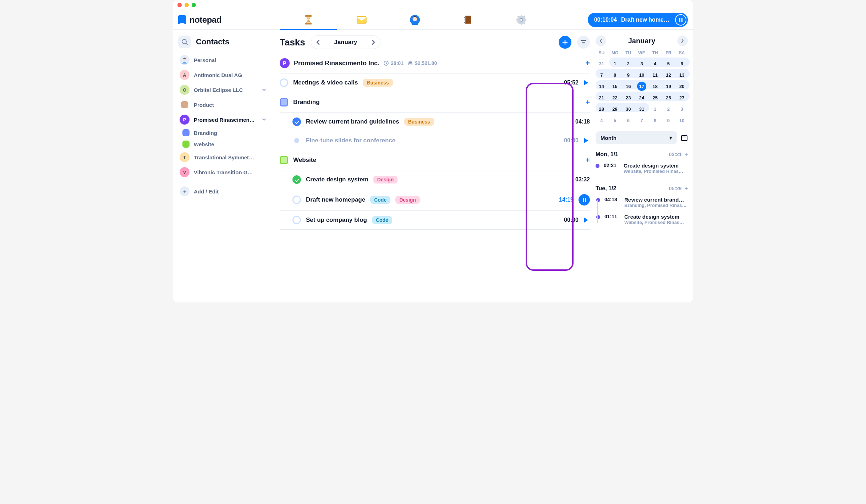  What do you see at coordinates (435, 180) in the screenshot?
I see `task-row: Create design systemDesign03:32` at bounding box center [435, 180].